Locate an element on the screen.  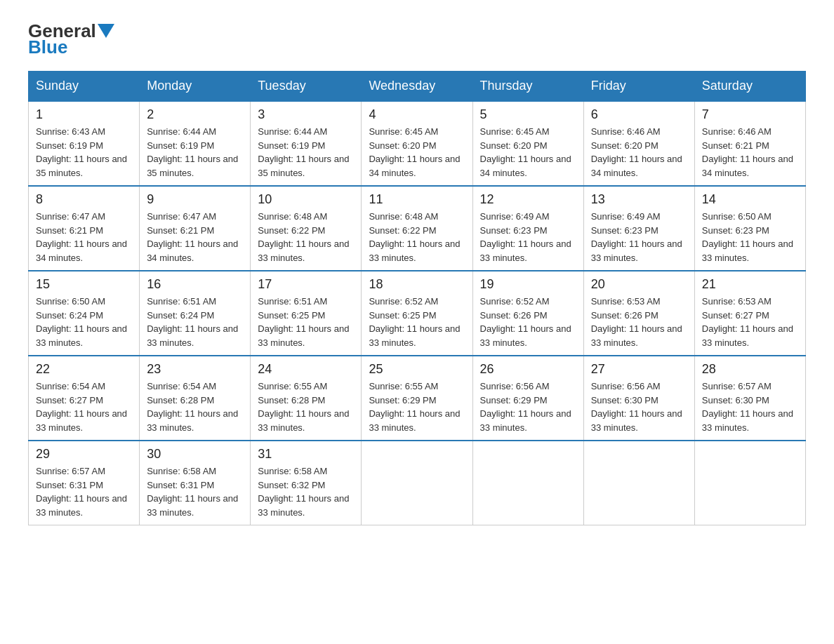
calendar-cell: 30 Sunrise: 6:58 AM Sunset: 6:31 PM Dayl… is located at coordinates (195, 483).